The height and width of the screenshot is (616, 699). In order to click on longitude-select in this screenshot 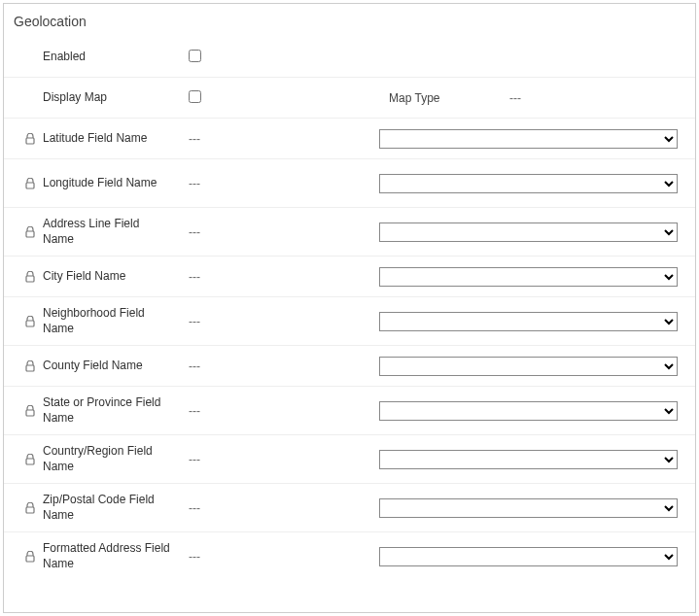, I will do `click(529, 184)`.